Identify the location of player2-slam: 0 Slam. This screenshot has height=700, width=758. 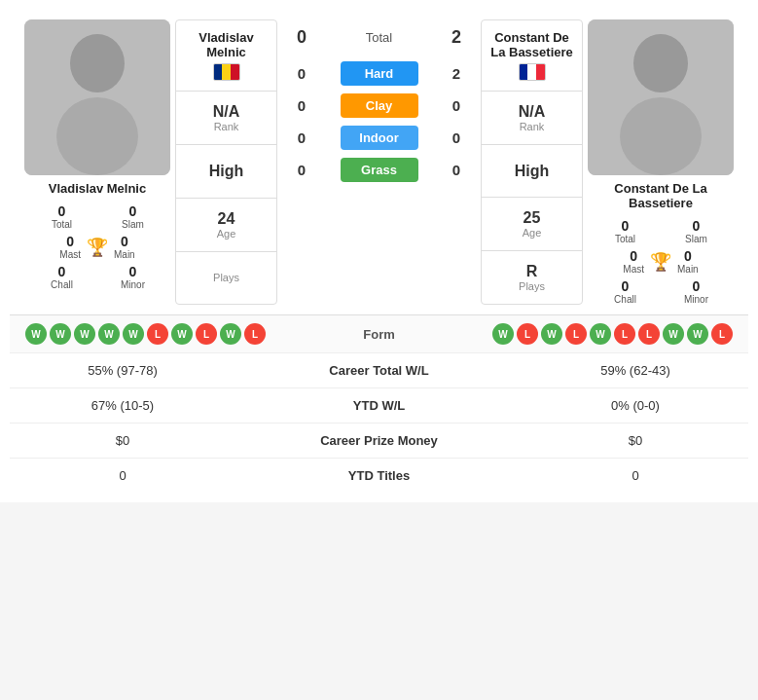
(697, 232).